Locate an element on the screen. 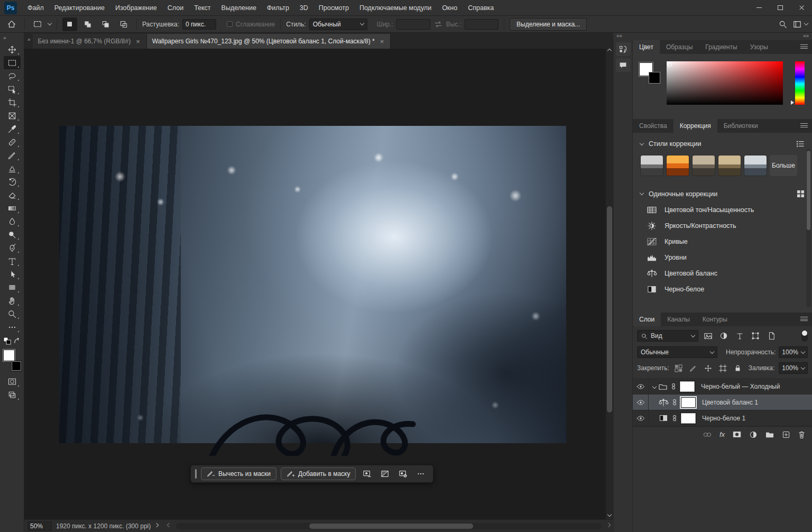  add-mask-icon is located at coordinates (737, 435).